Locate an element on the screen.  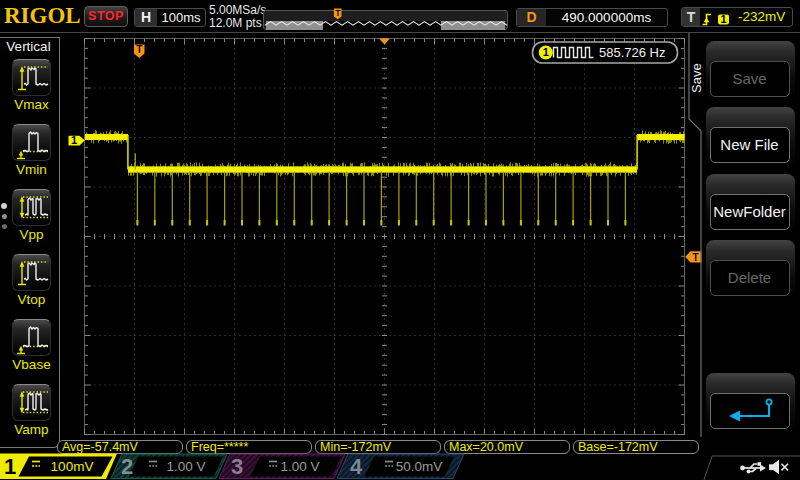
svg-text: 50.0mV is located at coordinates (420, 466).